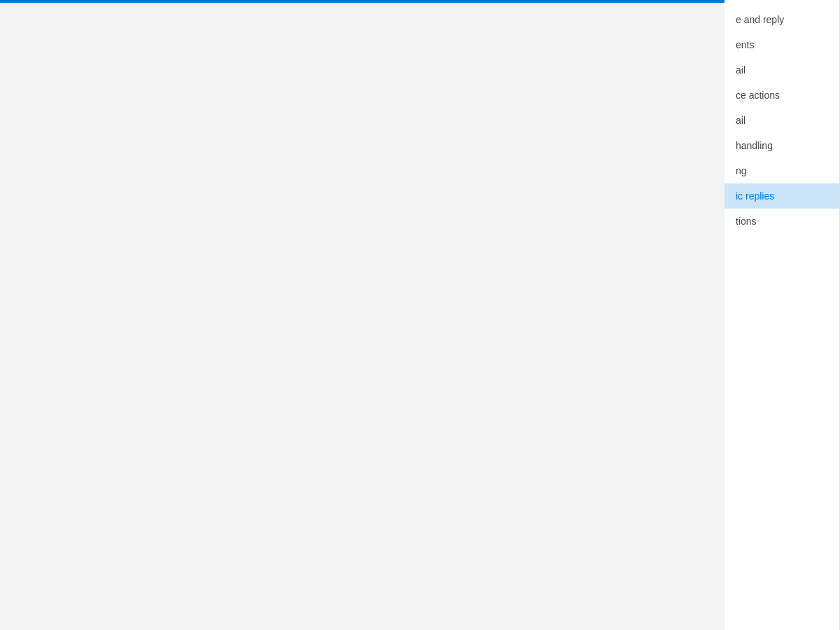  What do you see at coordinates (783, 315) in the screenshot?
I see `sidebar: e and reply ents ail ce actions ail hand…` at bounding box center [783, 315].